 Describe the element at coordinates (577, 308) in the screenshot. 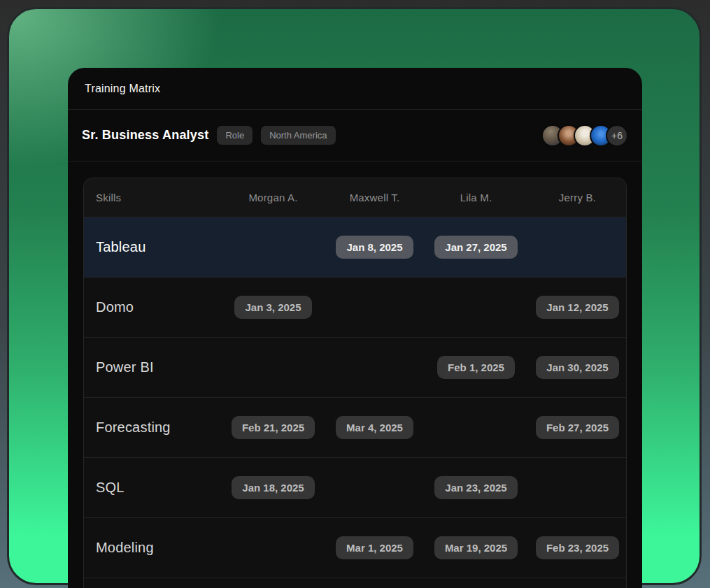

I see `date-badge: Jan 12, 2025` at that location.